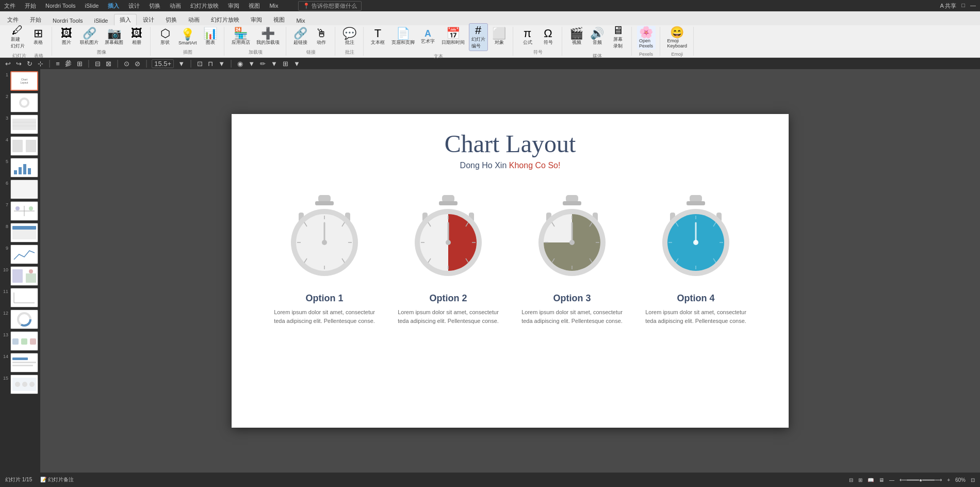  Describe the element at coordinates (19, 64) in the screenshot. I see `qt-redo: ↪` at that location.